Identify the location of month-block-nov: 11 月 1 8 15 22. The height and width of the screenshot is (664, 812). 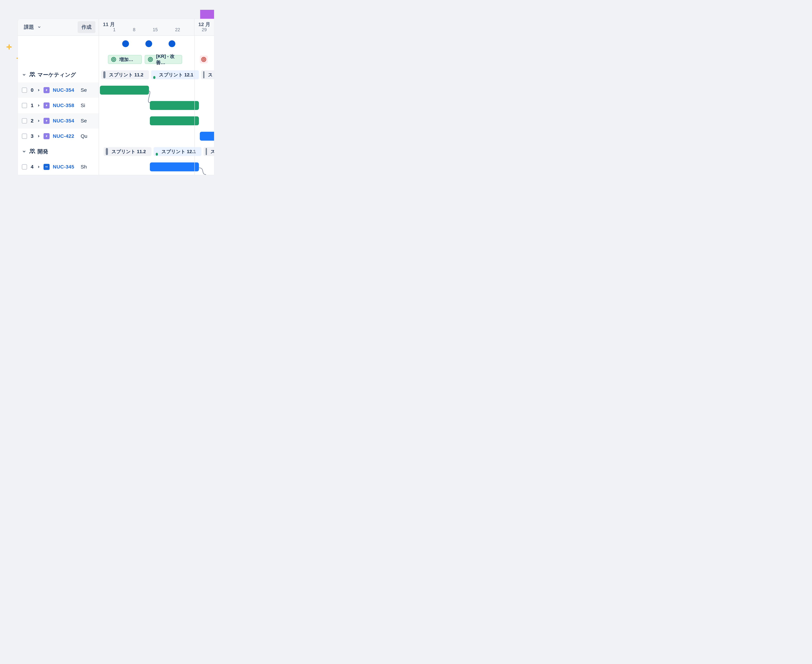
(147, 27).